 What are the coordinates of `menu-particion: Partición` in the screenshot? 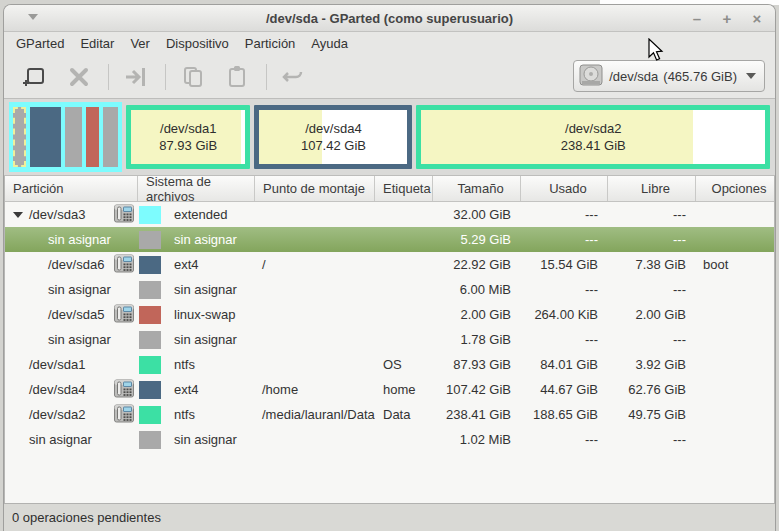 It's located at (270, 44).